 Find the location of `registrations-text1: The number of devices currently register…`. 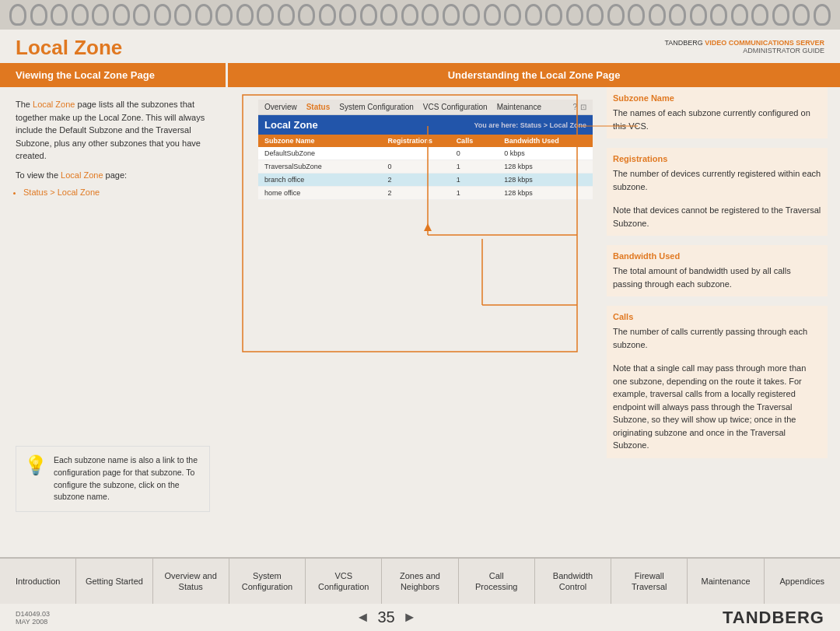

registrations-text1: The number of devices currently register… is located at coordinates (717, 181).